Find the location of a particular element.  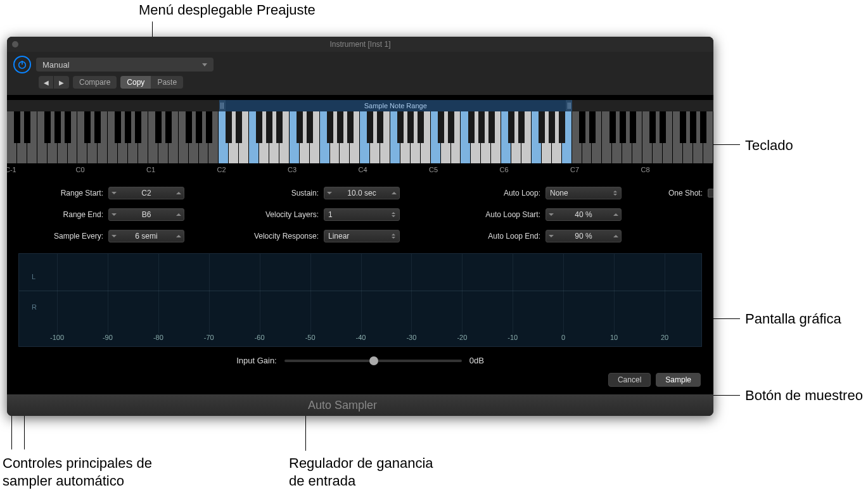

copy-button: Copy is located at coordinates (136, 82).